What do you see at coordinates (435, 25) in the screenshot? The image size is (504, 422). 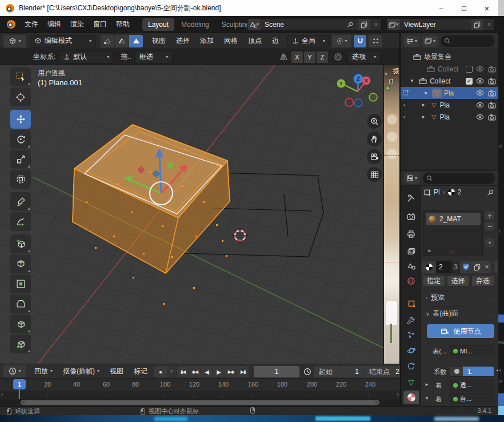 I see `viewlayer-name-field: ViewLayer` at bounding box center [435, 25].